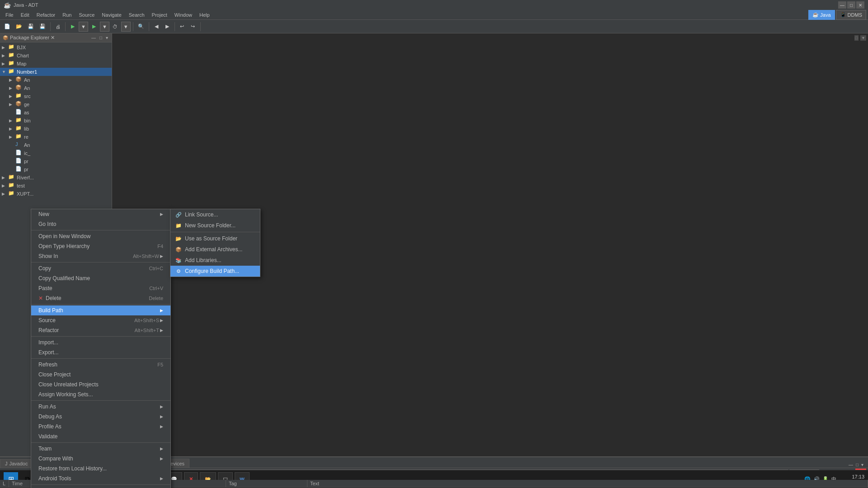 The width and height of the screenshot is (868, 488). I want to click on run-button: ▶, so click(94, 27).